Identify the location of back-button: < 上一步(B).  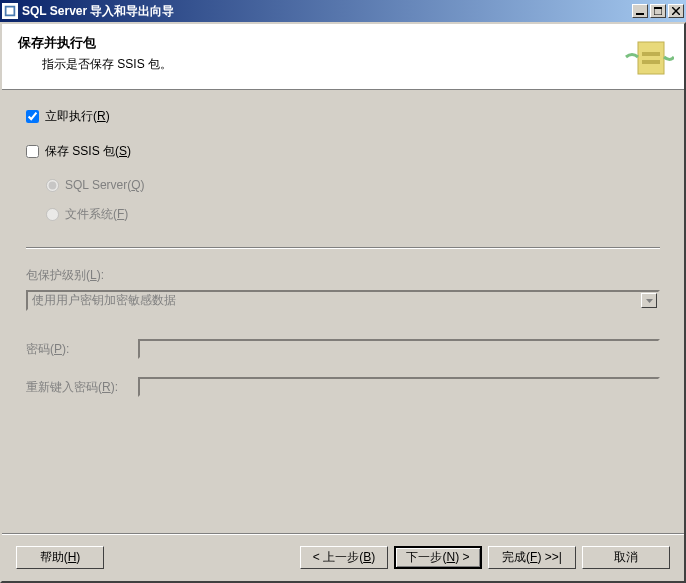
(344, 558).